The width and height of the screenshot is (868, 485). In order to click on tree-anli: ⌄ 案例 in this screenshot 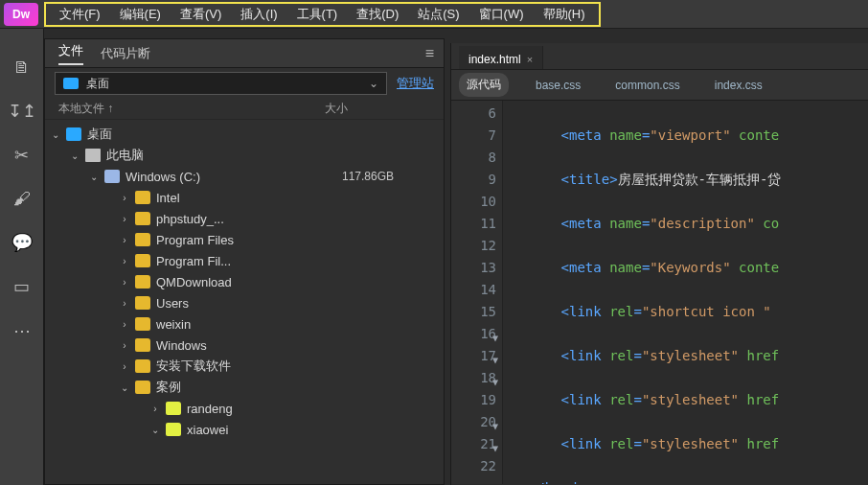, I will do `click(244, 387)`.